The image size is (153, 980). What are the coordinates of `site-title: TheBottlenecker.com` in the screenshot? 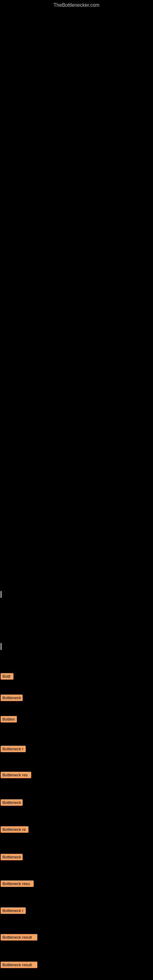 It's located at (76, 4).